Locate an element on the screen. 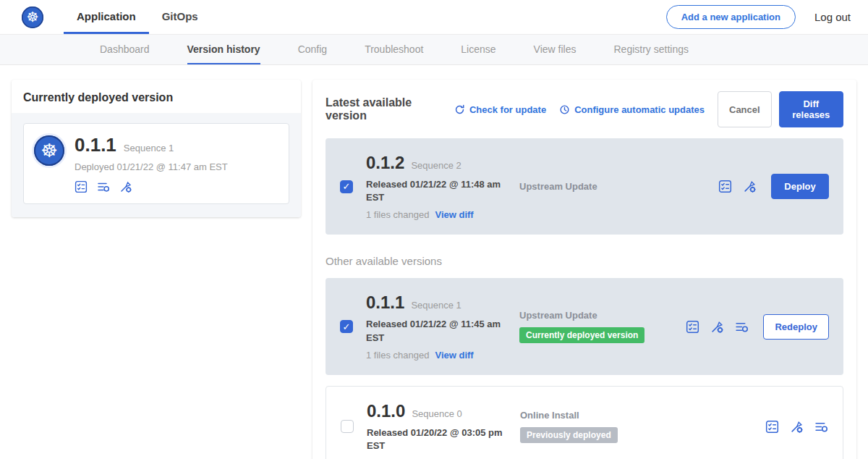 Image resolution: width=868 pixels, height=459 pixels. version-row-0-1-1: ✓ 0.1.1 Sequence 1 Released 01/21/22 @ 1… is located at coordinates (584, 326).